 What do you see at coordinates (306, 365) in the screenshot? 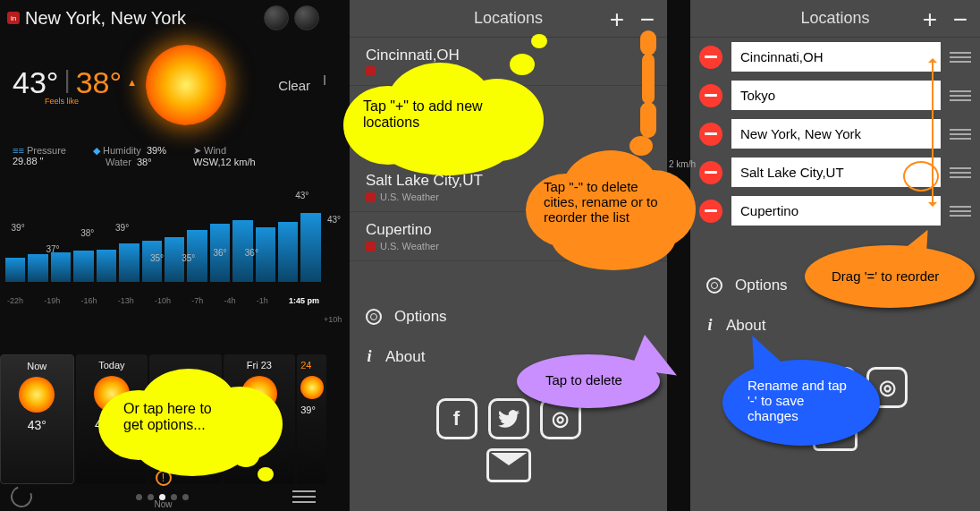
I see `day-label: 24` at bounding box center [306, 365].